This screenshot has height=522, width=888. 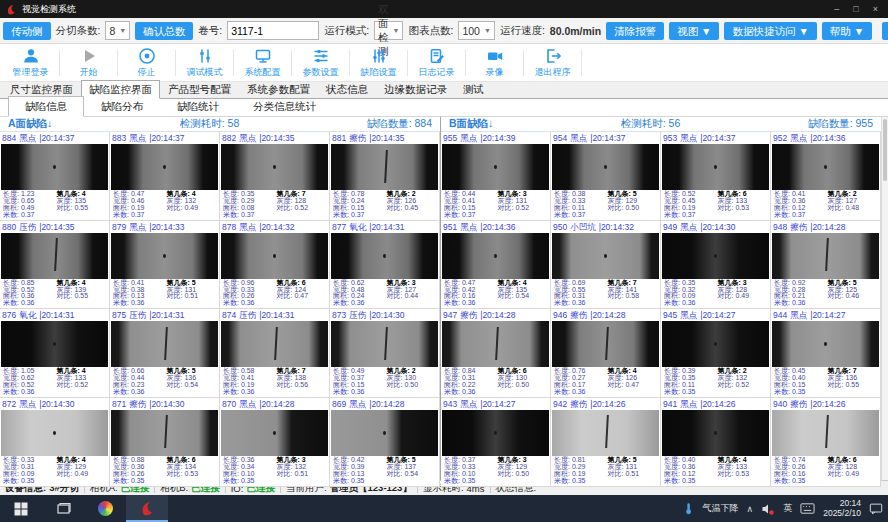 What do you see at coordinates (55, 176) in the screenshot?
I see `defect-cell: 884黑点|20:14:37长度: 1.23宽度: 0.65面积: 0.49米数…` at bounding box center [55, 176].